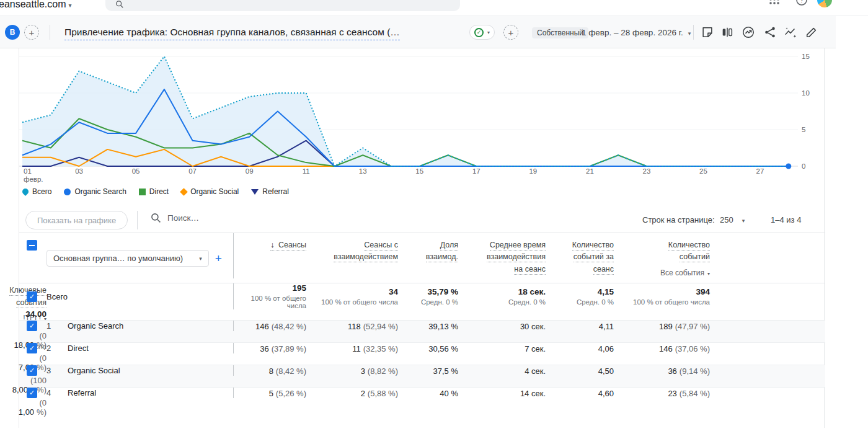  I want to click on metric-cell: 14 сек., so click(502, 393).